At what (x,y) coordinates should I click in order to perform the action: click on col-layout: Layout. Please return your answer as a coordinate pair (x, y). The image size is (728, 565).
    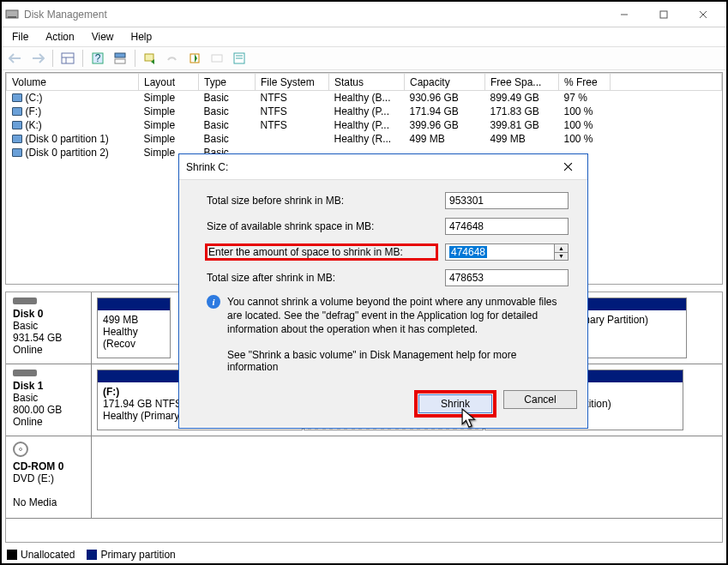
    Looking at the image, I should click on (169, 82).